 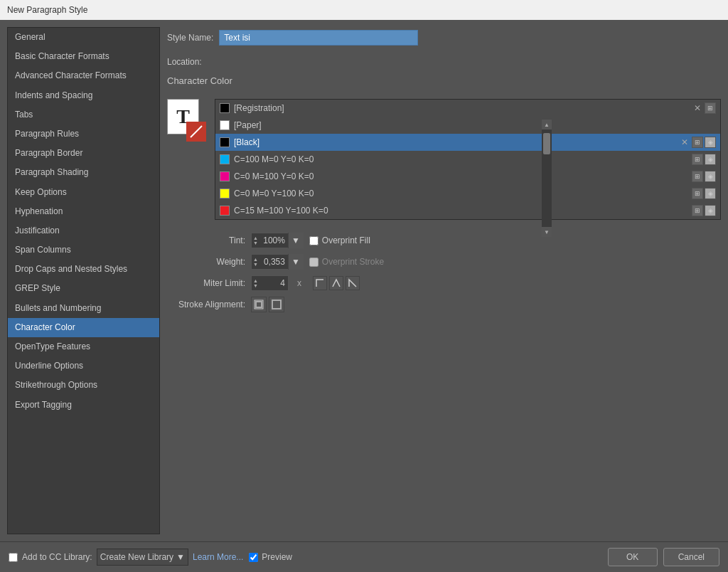 I want to click on miter-down-arrow: ▼, so click(x=256, y=286).